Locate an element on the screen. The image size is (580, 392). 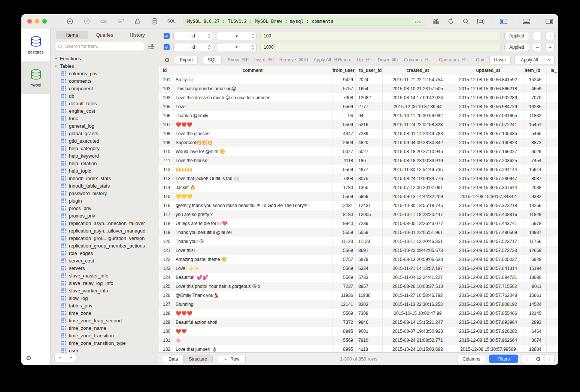
list-upload-icon is located at coordinates (121, 21).